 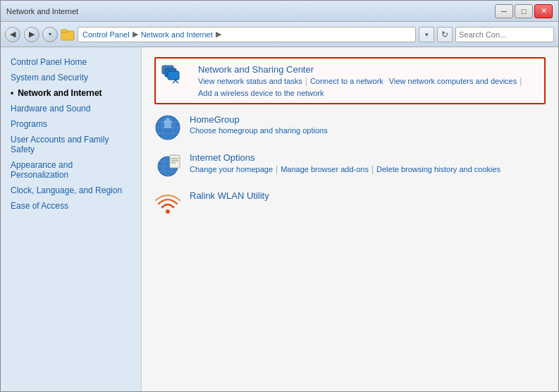 I want to click on sidebar-label-appearance: Appearance and Personalization, so click(x=70, y=170).